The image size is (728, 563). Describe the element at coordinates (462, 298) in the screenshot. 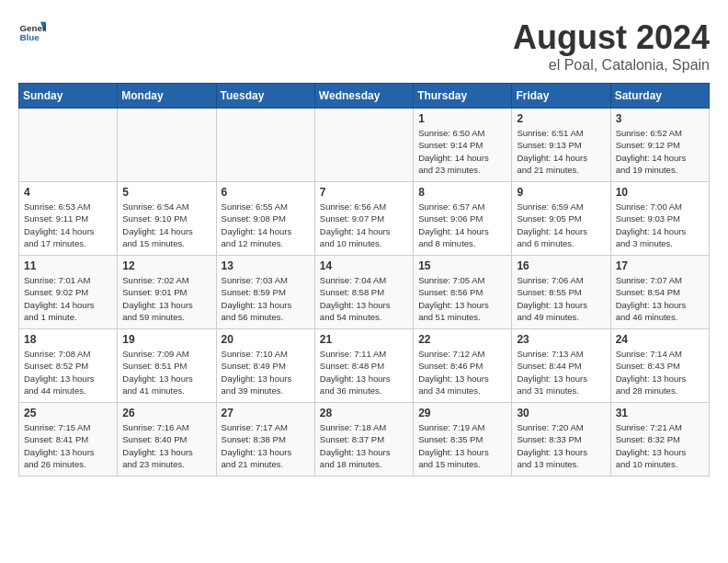

I see `day-info: Sunrise: 7:05 AM Sunset: 8:56 PM Dayligh…` at that location.